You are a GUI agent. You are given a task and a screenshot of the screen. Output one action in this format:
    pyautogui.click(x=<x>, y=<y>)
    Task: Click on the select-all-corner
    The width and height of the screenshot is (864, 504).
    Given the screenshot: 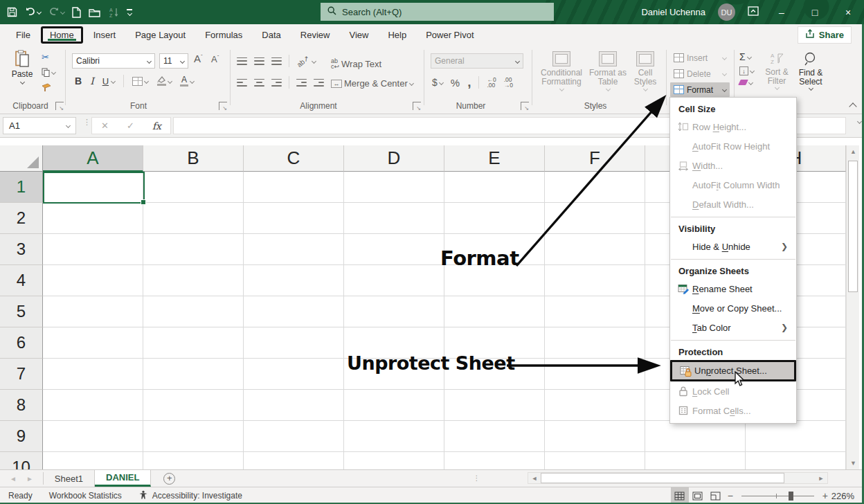 What is the action you would take?
    pyautogui.click(x=21, y=159)
    